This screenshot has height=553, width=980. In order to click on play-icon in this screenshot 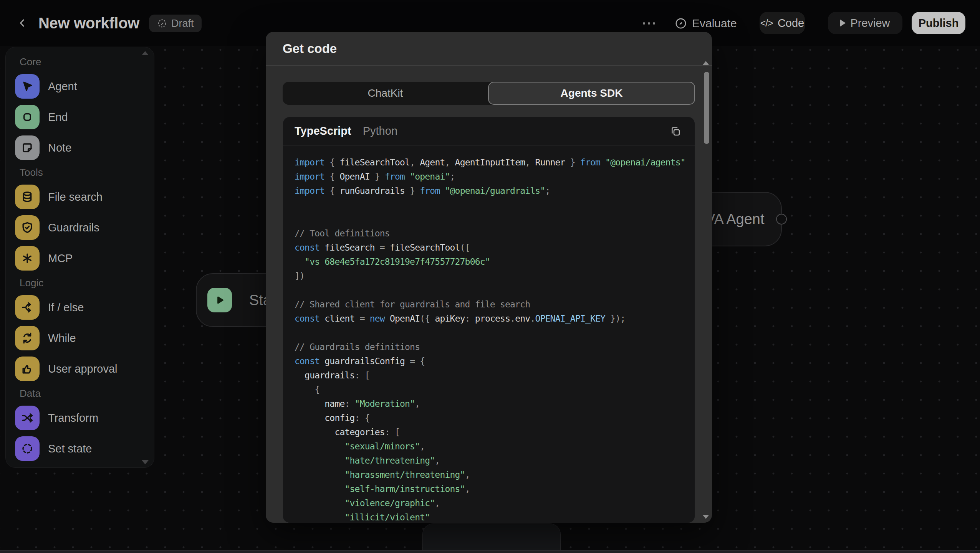, I will do `click(843, 23)`.